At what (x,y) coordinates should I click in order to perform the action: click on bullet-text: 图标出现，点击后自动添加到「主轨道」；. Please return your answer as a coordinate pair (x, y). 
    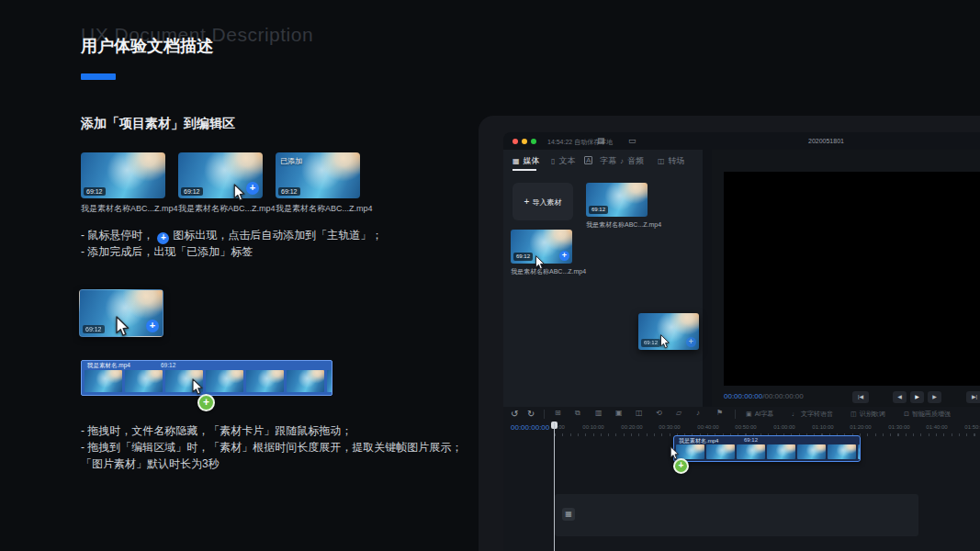
    Looking at the image, I should click on (277, 235).